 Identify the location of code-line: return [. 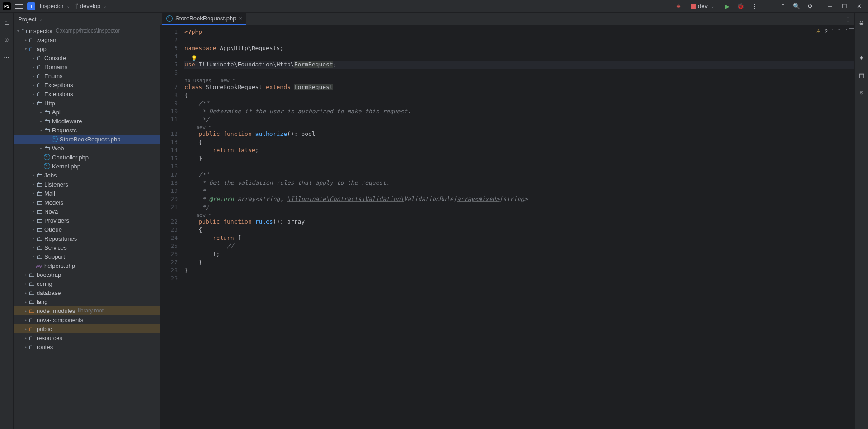
(519, 238).